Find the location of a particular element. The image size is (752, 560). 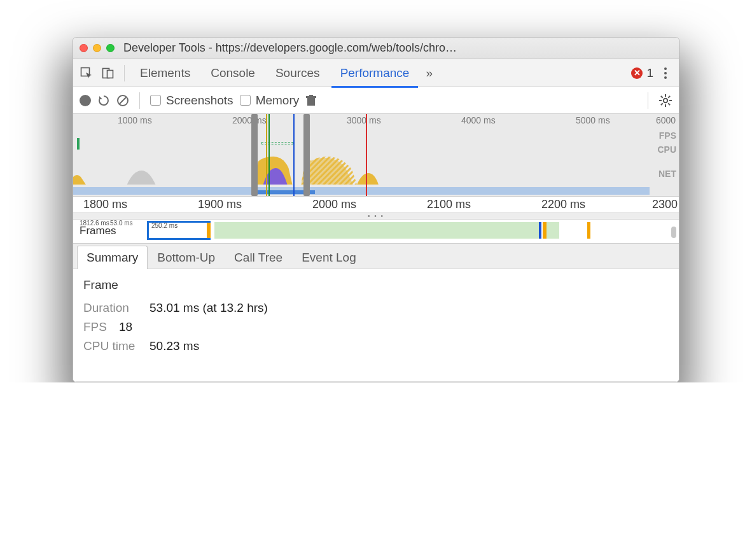

tab-console: Console is located at coordinates (233, 73).